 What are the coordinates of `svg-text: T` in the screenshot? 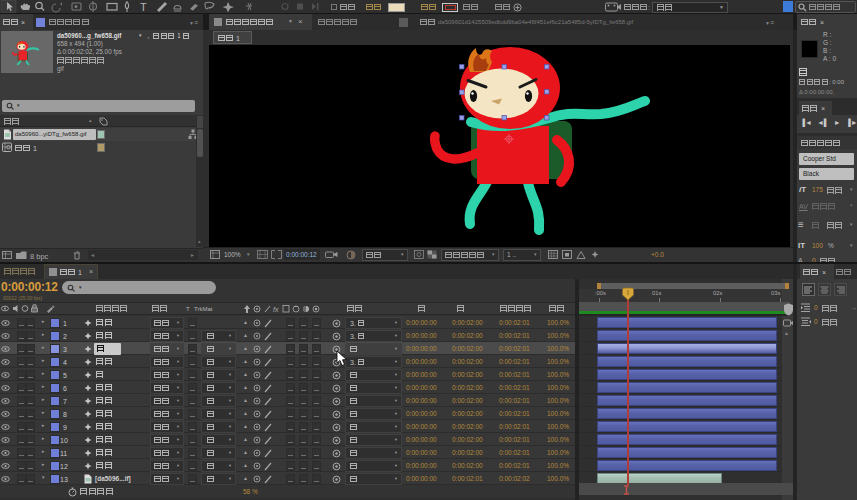 It's located at (144, 7).